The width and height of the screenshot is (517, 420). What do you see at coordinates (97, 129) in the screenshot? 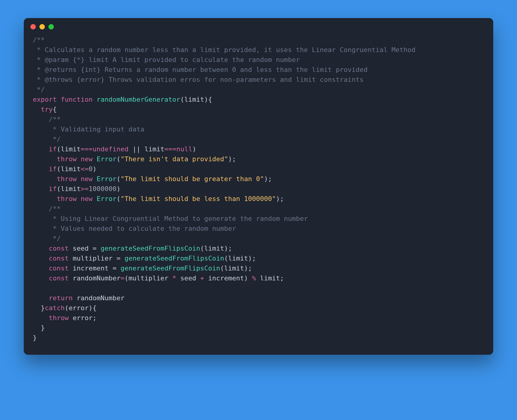
I see `code-line: * Validating input data` at bounding box center [97, 129].